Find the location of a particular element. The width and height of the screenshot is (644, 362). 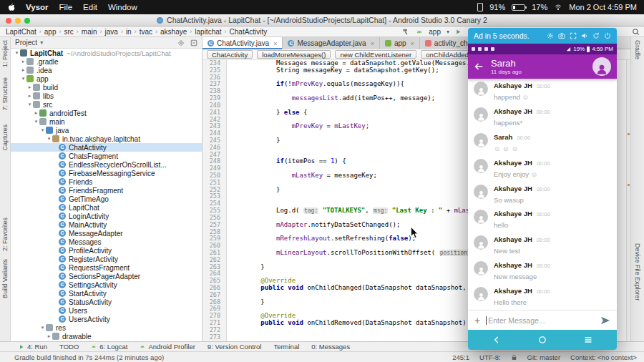

tree-item: CRegisterActivity is located at coordinates (106, 259).